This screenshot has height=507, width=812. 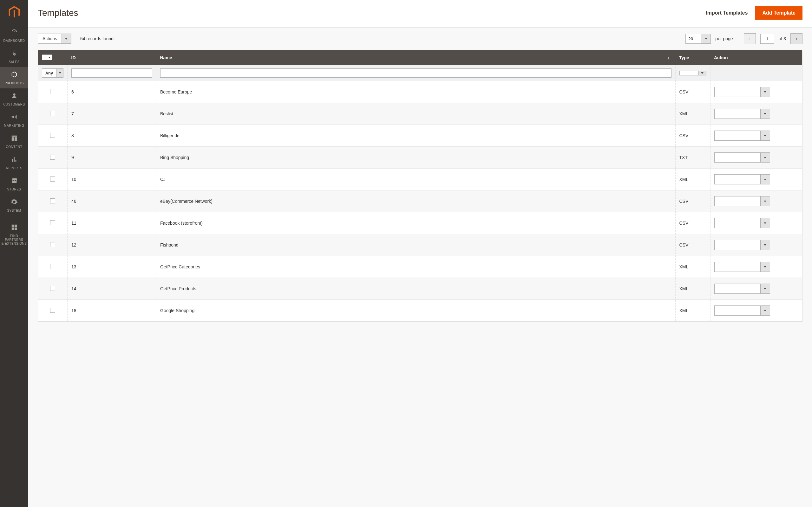 What do you see at coordinates (54, 39) in the screenshot?
I see `mass-actions-dropdown: Actions` at bounding box center [54, 39].